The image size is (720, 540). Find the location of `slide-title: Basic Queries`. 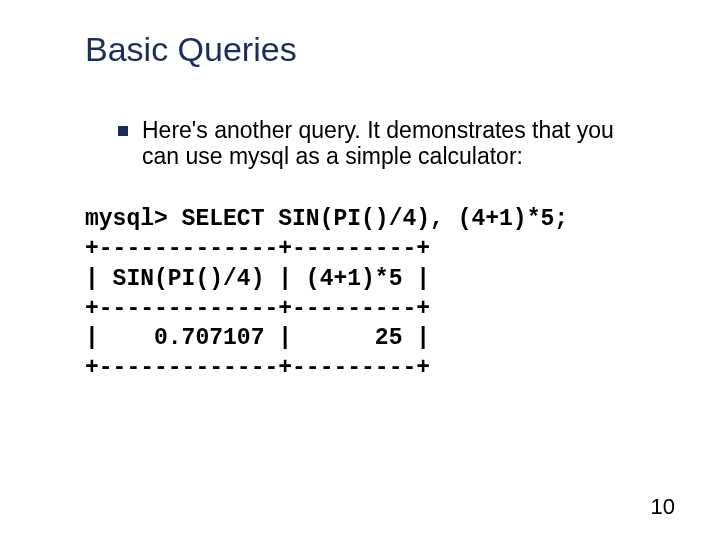

slide-title: Basic Queries is located at coordinates (368, 50).